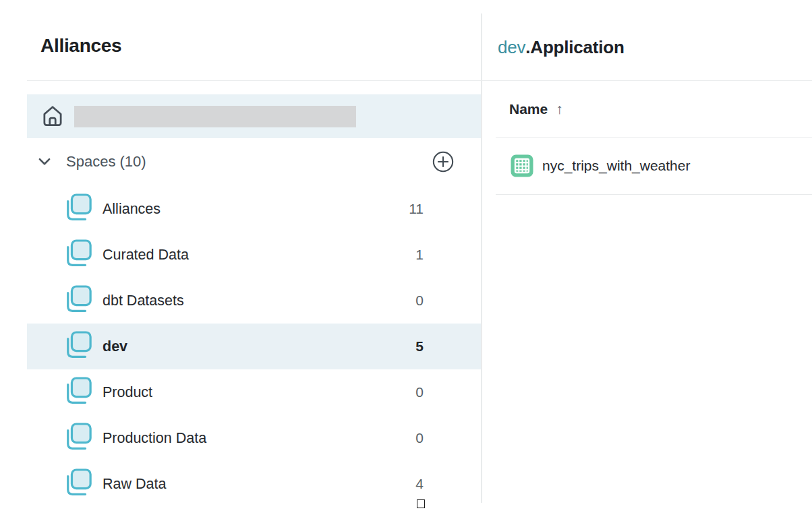 The width and height of the screenshot is (812, 519). Describe the element at coordinates (127, 392) in the screenshot. I see `space-name: Product` at that location.